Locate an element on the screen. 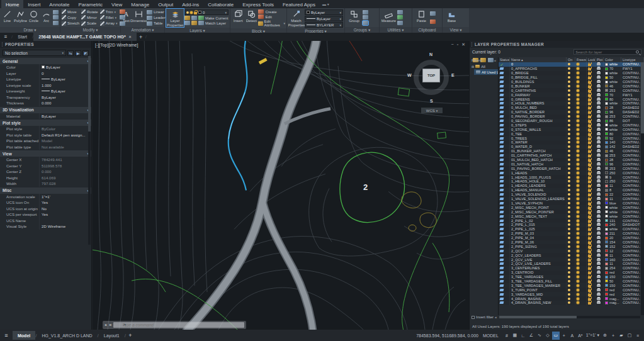 This screenshot has width=644, height=341. layer-linetype: DASHED2 is located at coordinates (631, 147).